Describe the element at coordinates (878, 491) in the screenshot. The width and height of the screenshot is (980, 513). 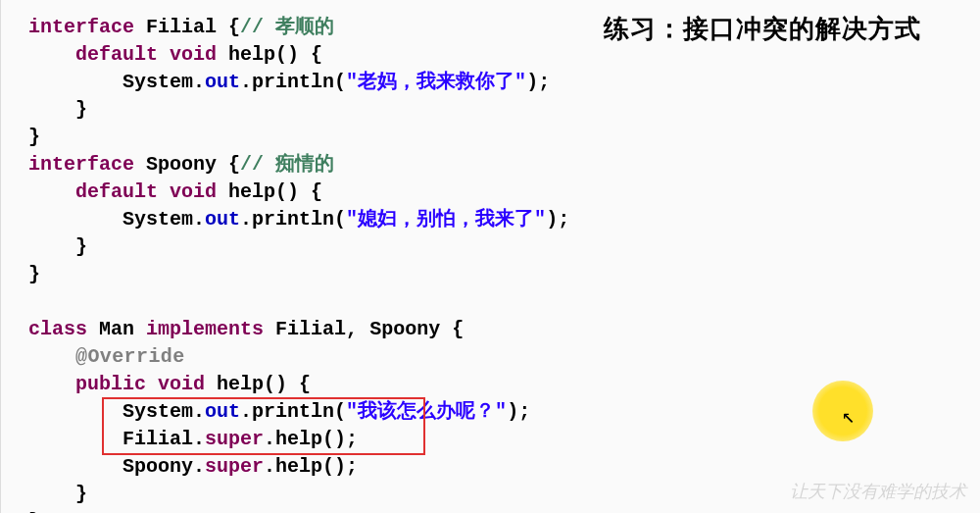
I see `watermark-text: 让天下没有难学的技术` at that location.